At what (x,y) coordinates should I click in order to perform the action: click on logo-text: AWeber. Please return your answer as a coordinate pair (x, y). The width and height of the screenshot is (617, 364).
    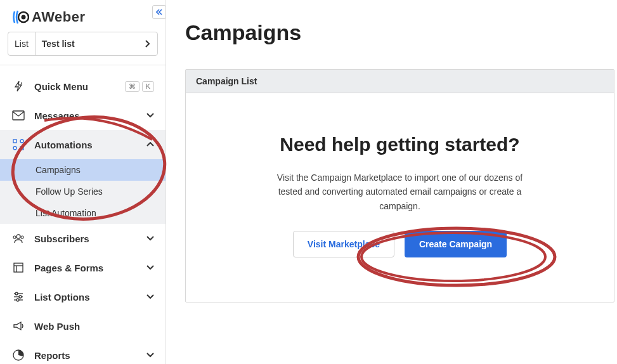
    Looking at the image, I should click on (58, 17).